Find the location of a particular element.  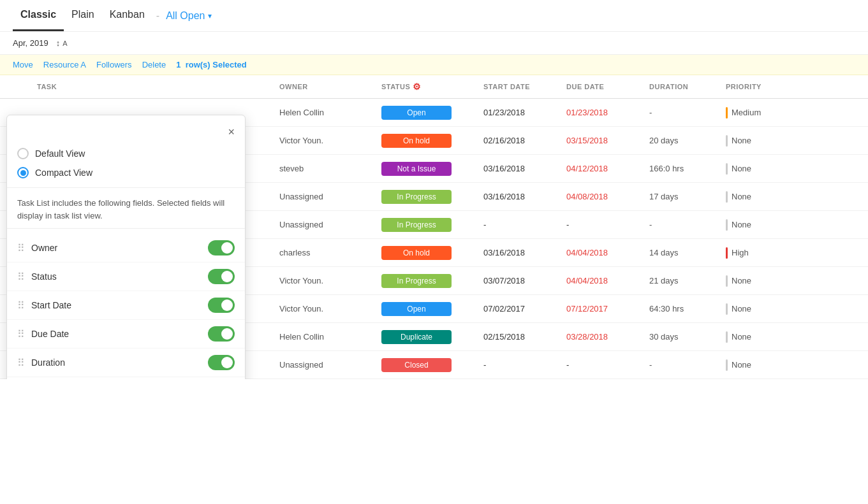

action-followers: Followers is located at coordinates (114, 65).